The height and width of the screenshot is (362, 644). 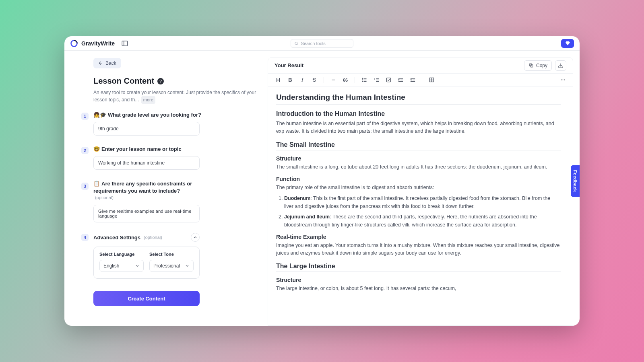 I want to click on advanced-settings-card: Select Language English Select Tone Prof…, so click(x=147, y=263).